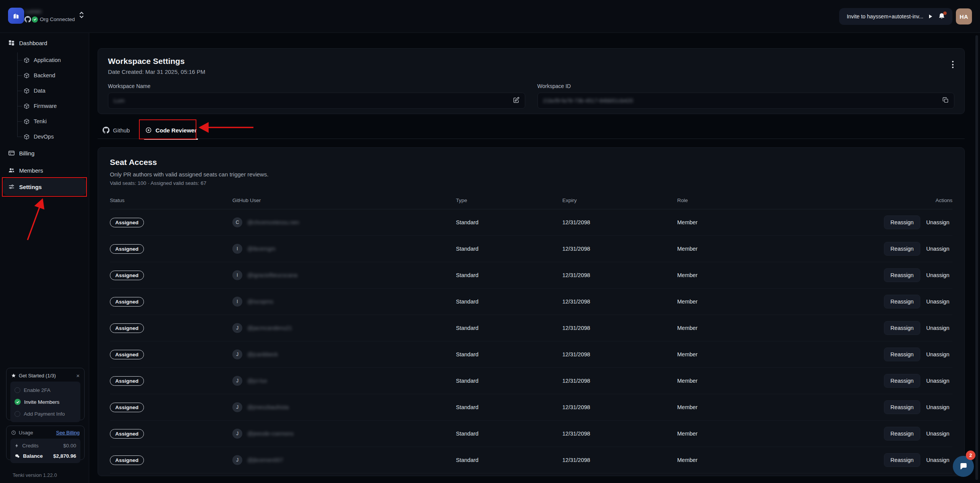  Describe the element at coordinates (45, 456) in the screenshot. I see `usage-row-balance: Balance $2,870.96` at that location.